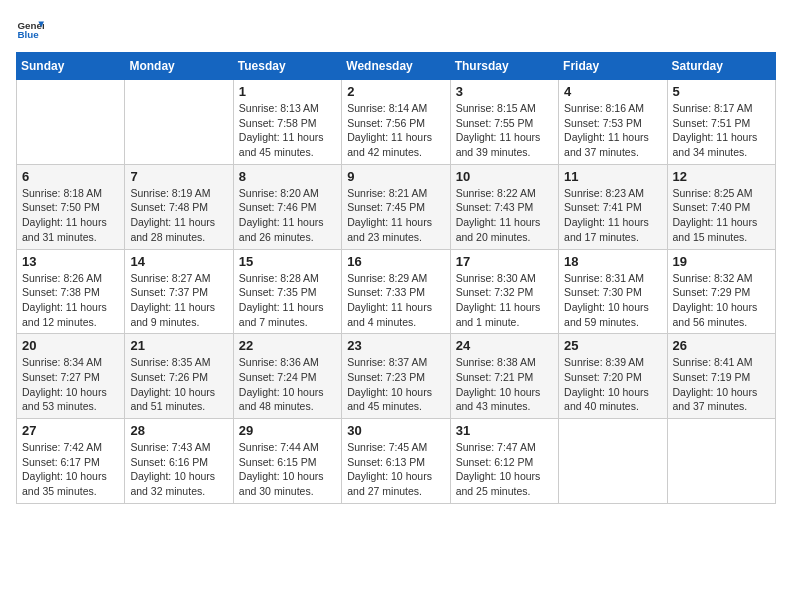 This screenshot has width=792, height=612. I want to click on day-number: 19, so click(722, 262).